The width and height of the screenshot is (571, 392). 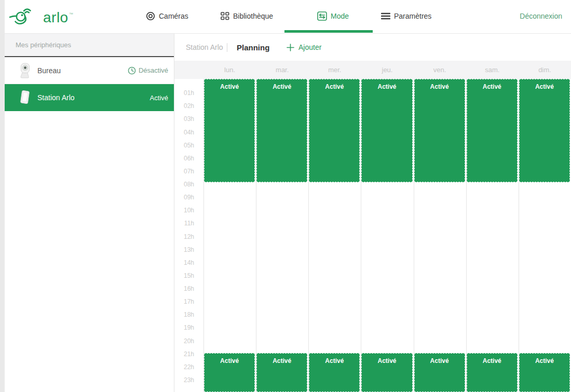 I want to click on add-mode-label: Ajouter, so click(x=310, y=47).